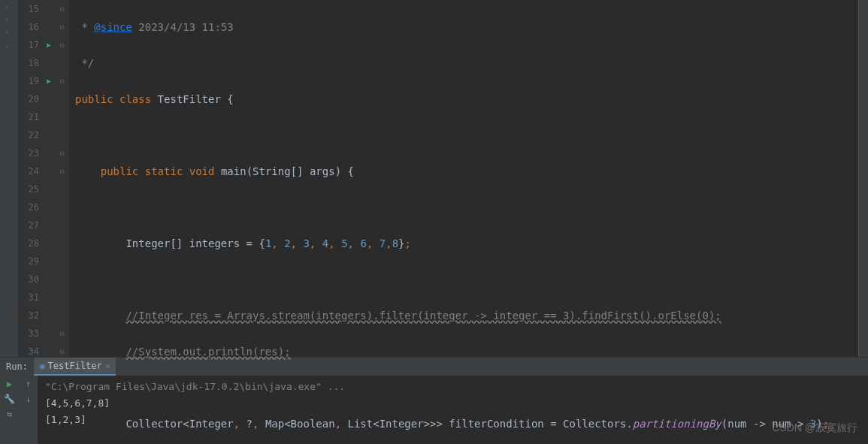 The height and width of the screenshot is (444, 868). I want to click on run-label: Run:, so click(17, 367).